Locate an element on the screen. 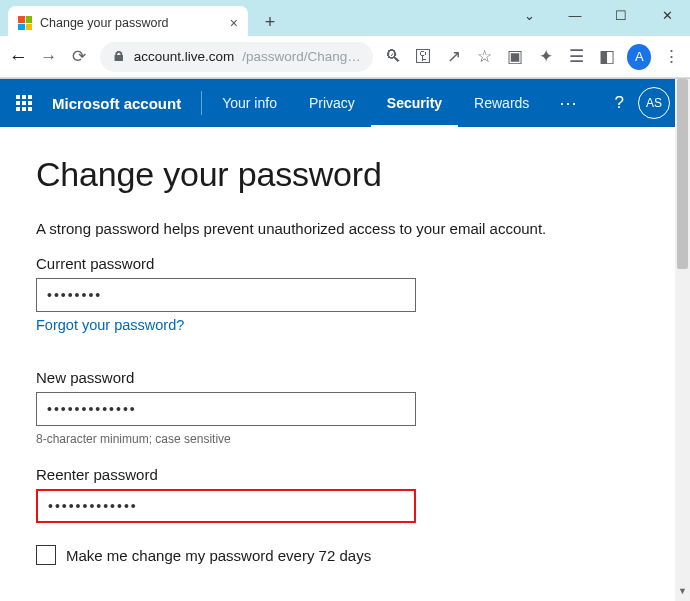 The height and width of the screenshot is (601, 690). profile-avatar: A is located at coordinates (639, 57).